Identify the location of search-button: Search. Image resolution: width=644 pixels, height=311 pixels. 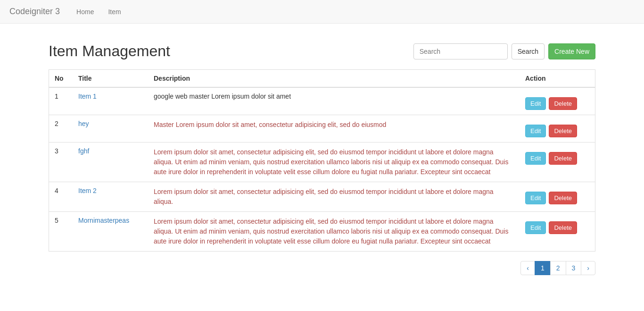
(528, 51).